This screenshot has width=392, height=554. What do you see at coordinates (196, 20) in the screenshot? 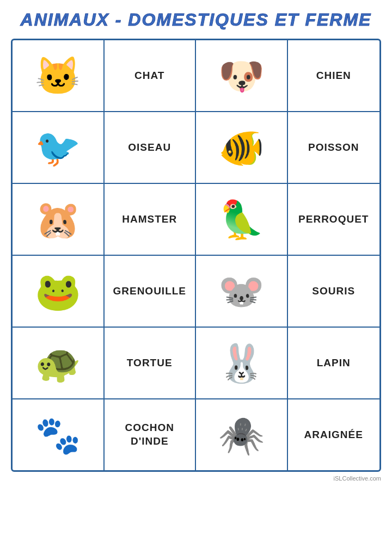
I see `page-title: ANIMAUX - DOMESTIQUES ET FERME` at bounding box center [196, 20].